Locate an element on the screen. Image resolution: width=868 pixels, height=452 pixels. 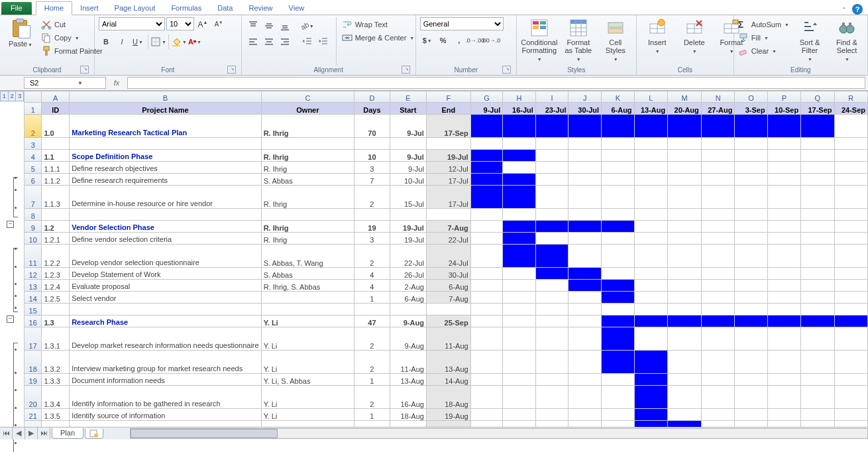
row-header-2: 2 is located at coordinates (33, 126).